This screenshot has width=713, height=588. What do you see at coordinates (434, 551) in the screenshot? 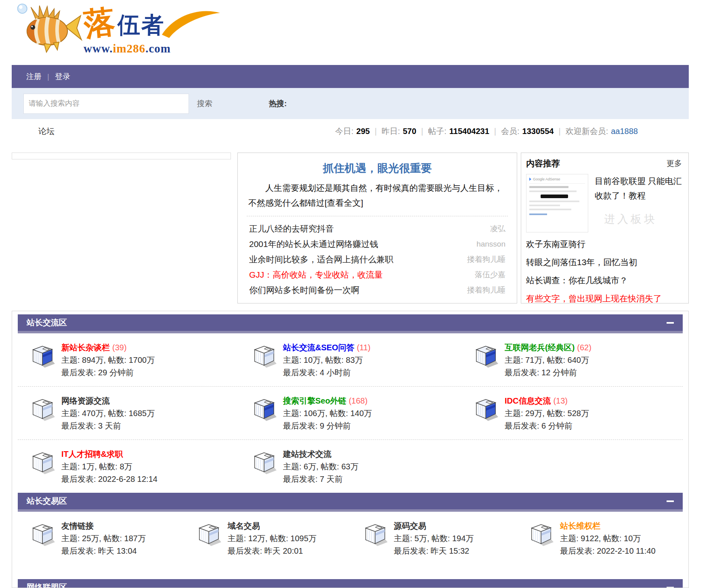
I see `forum-last-post: 最后发表: 昨天 15:32` at bounding box center [434, 551].